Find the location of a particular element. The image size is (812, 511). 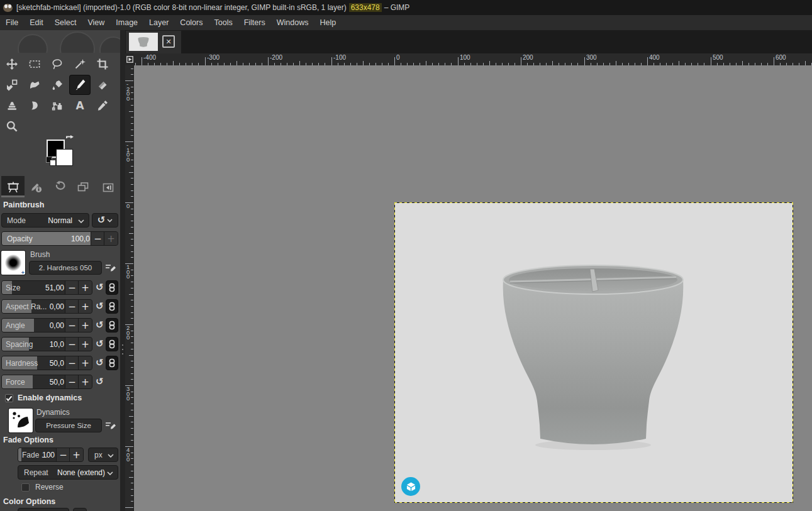

hardness-reset-button: ↺ is located at coordinates (99, 363).